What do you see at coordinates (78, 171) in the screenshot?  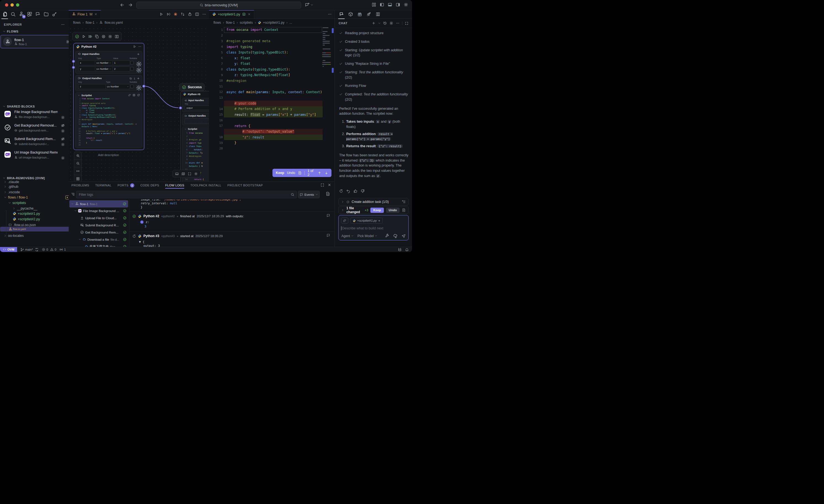 I see `width-fit-button` at bounding box center [78, 171].